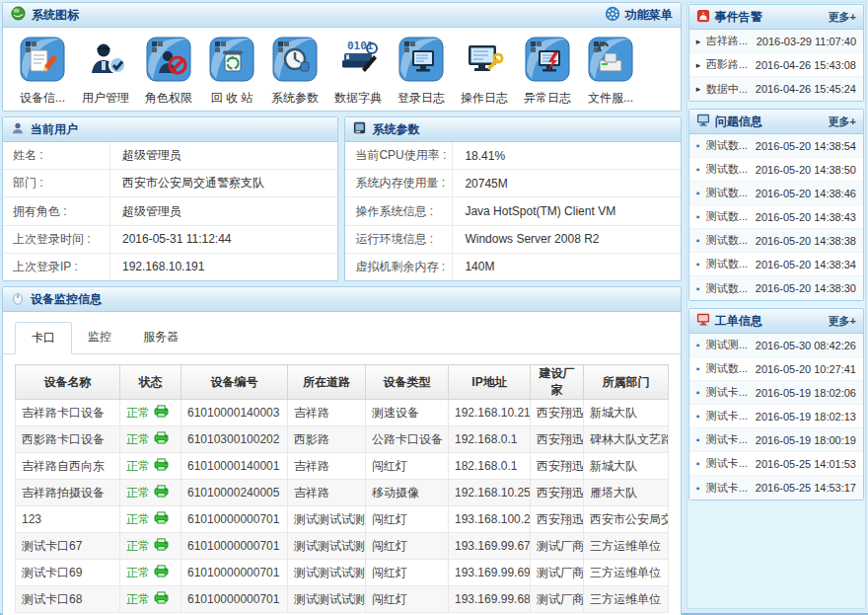 The height and width of the screenshot is (615, 868). Describe the element at coordinates (43, 338) in the screenshot. I see `tab-卡口: 卡口` at that location.